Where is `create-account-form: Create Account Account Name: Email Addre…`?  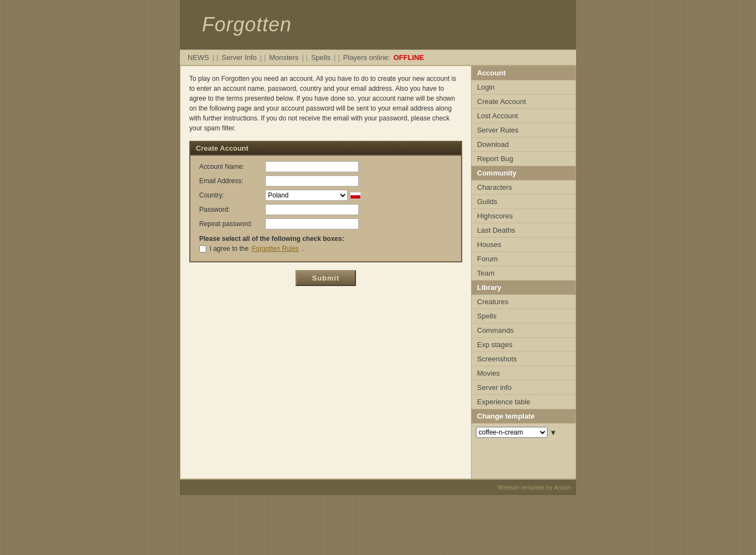 create-account-form: Create Account Account Name: Email Addre… is located at coordinates (326, 201).